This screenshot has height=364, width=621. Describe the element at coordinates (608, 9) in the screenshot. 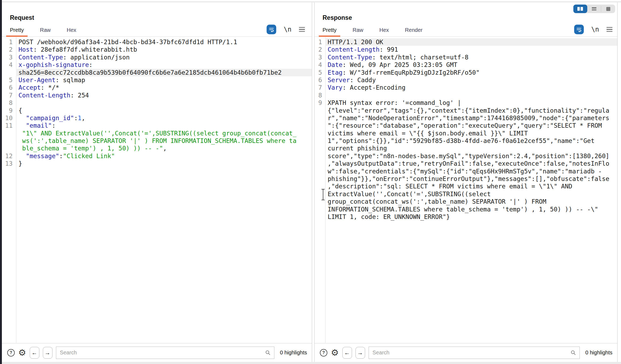

I see `single-view-button` at that location.